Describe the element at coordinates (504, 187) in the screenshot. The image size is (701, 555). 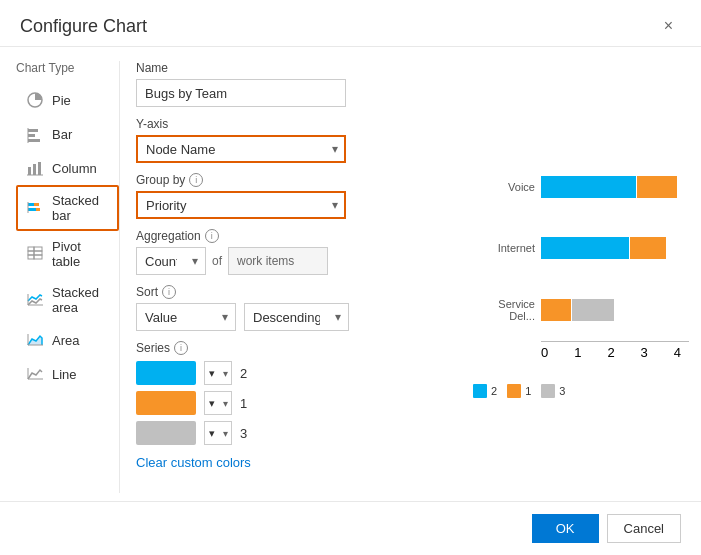
I see `bar-label-voice: Voice` at that location.